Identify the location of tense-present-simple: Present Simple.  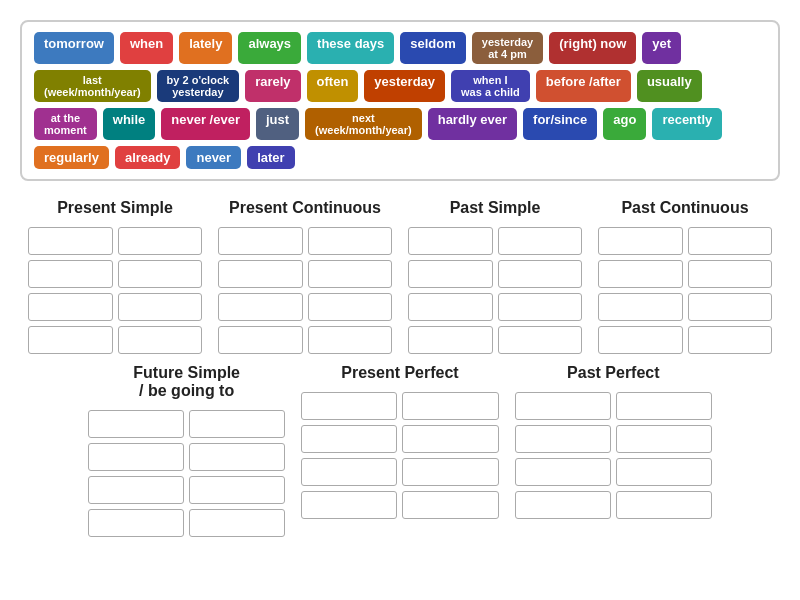
(115, 276).